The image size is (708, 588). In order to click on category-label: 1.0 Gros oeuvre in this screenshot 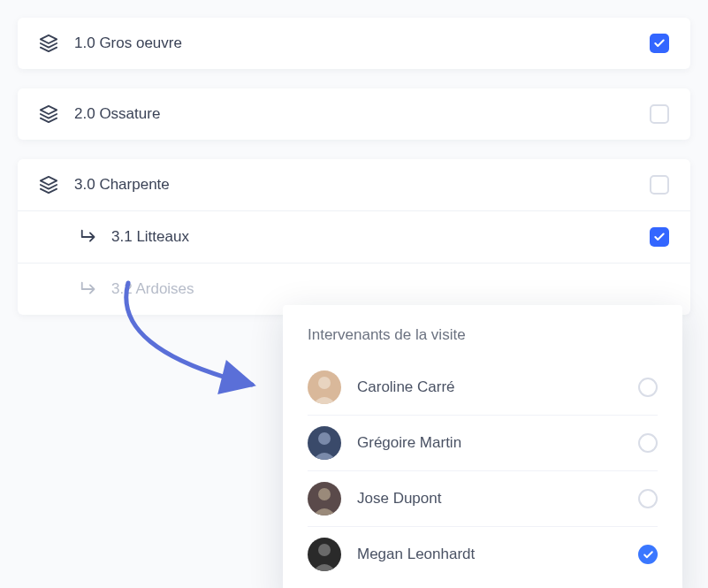, I will do `click(362, 43)`.